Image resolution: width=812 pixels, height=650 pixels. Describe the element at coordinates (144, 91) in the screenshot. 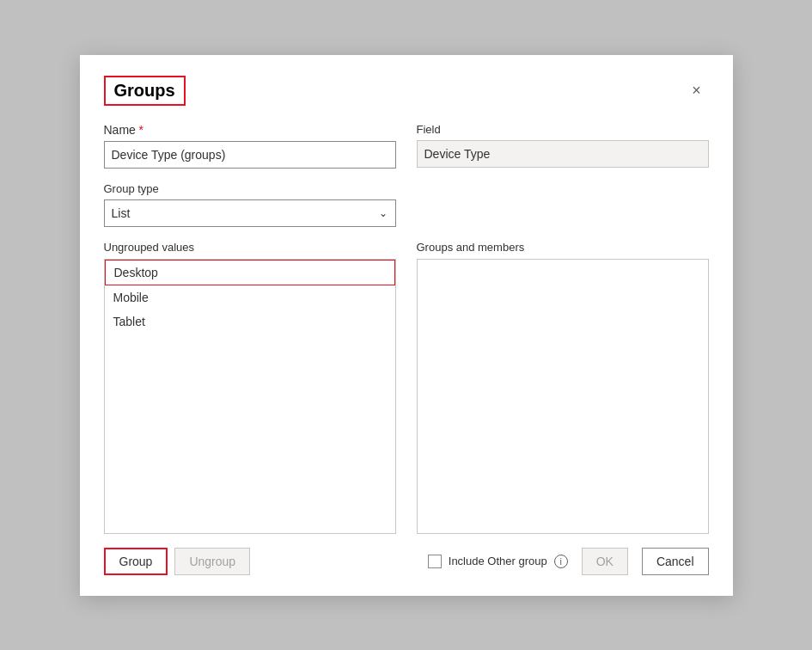

I see `dialog-title: Groups` at that location.